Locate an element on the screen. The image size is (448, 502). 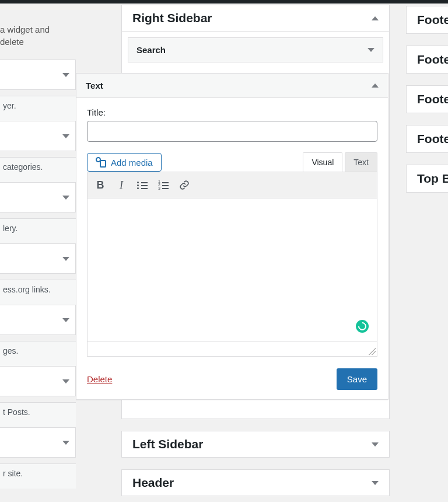
resize-handle is located at coordinates (372, 351).